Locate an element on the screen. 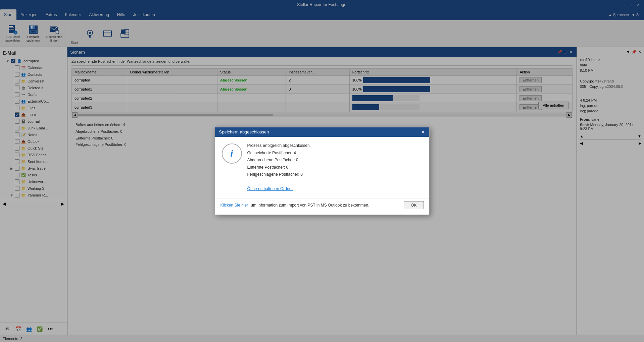 This screenshot has height=342, width=644. open-folder-link: Öffne enthaltenen Ordner is located at coordinates (270, 189).